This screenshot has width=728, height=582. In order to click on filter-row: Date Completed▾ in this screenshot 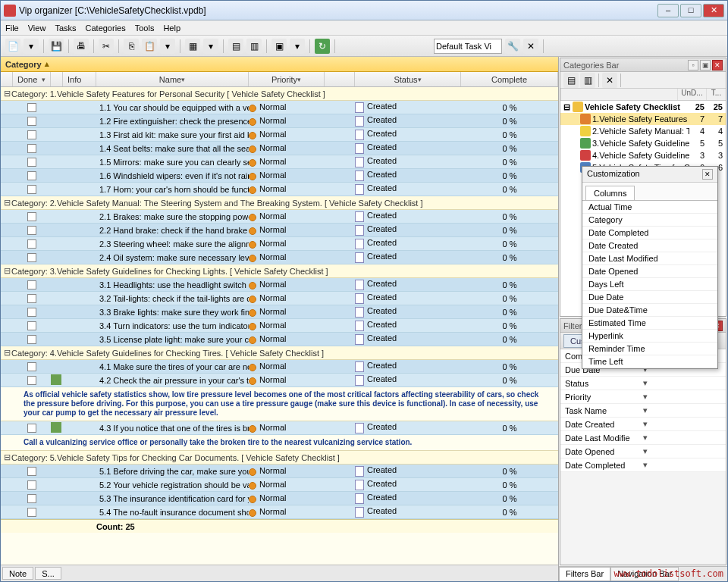, I will do `click(643, 465)`.